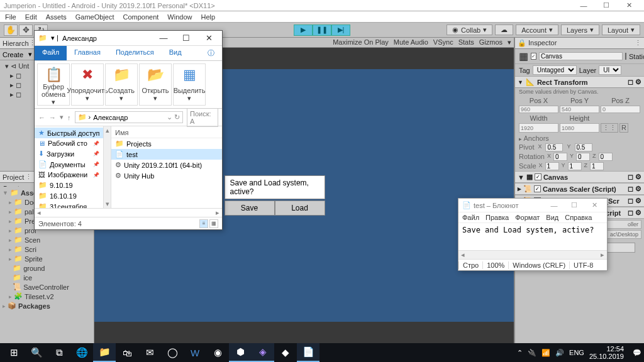 Image resolution: width=644 pixels, height=362 pixels. I want to click on project-item: ▸📦 Packages, so click(47, 305).